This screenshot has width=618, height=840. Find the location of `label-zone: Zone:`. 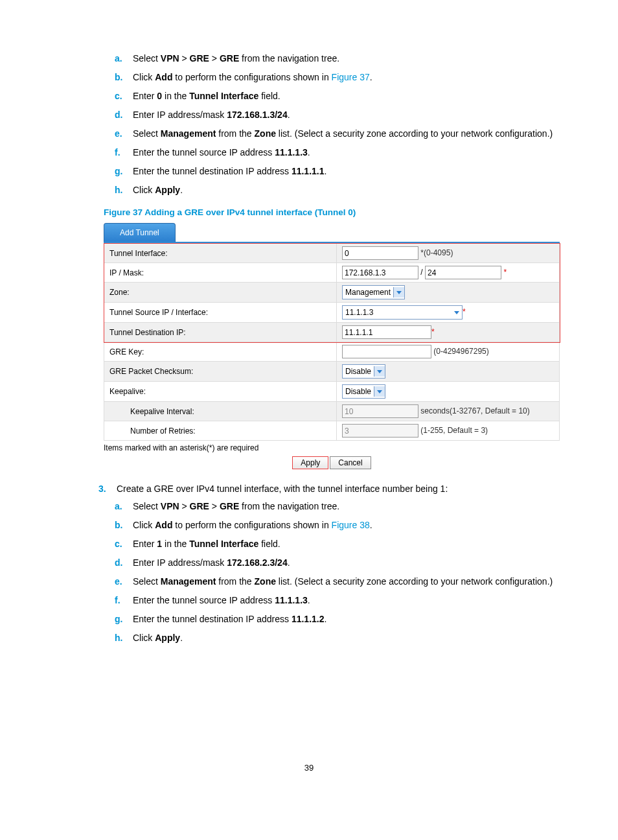

label-zone: Zone: is located at coordinates (220, 293).